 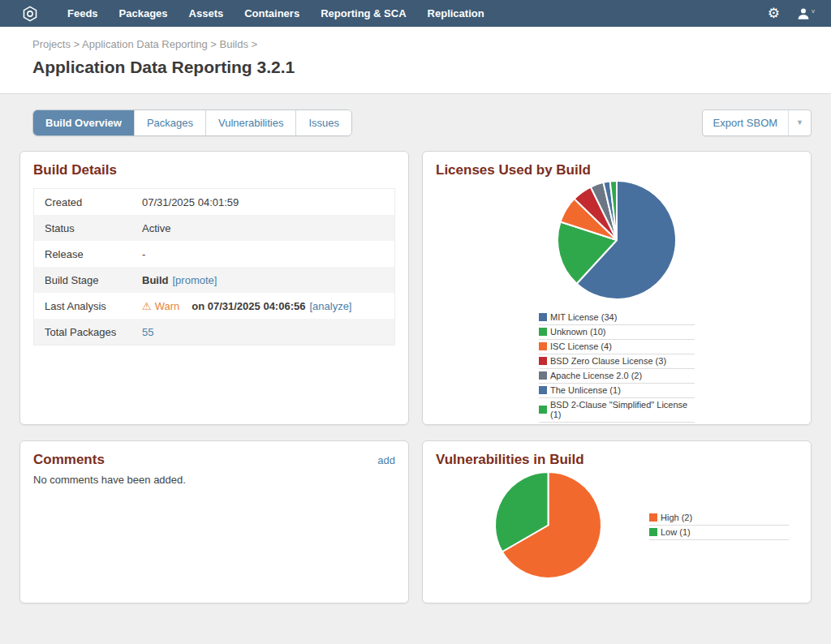 What do you see at coordinates (214, 306) in the screenshot?
I see `detail-row-last-analysis: Last Analysis⚠Warnon 07/31/2025 04:06:56…` at bounding box center [214, 306].